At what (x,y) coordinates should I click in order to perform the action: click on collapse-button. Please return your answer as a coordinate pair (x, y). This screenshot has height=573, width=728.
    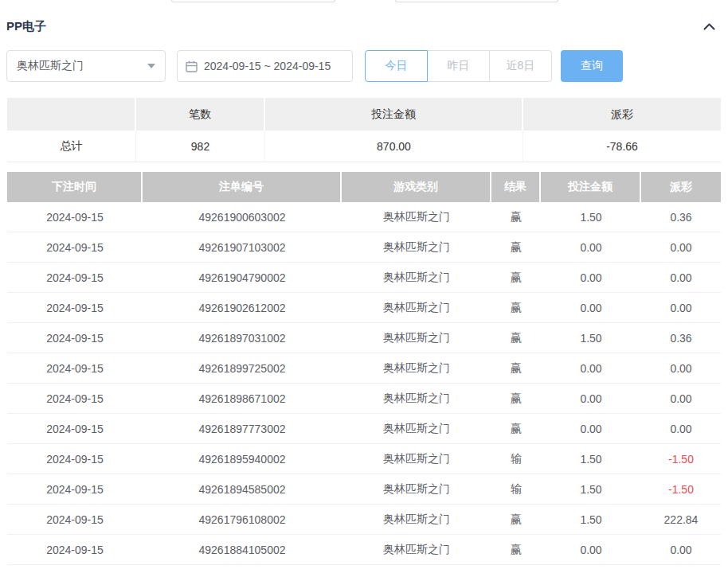
    Looking at the image, I should click on (709, 27).